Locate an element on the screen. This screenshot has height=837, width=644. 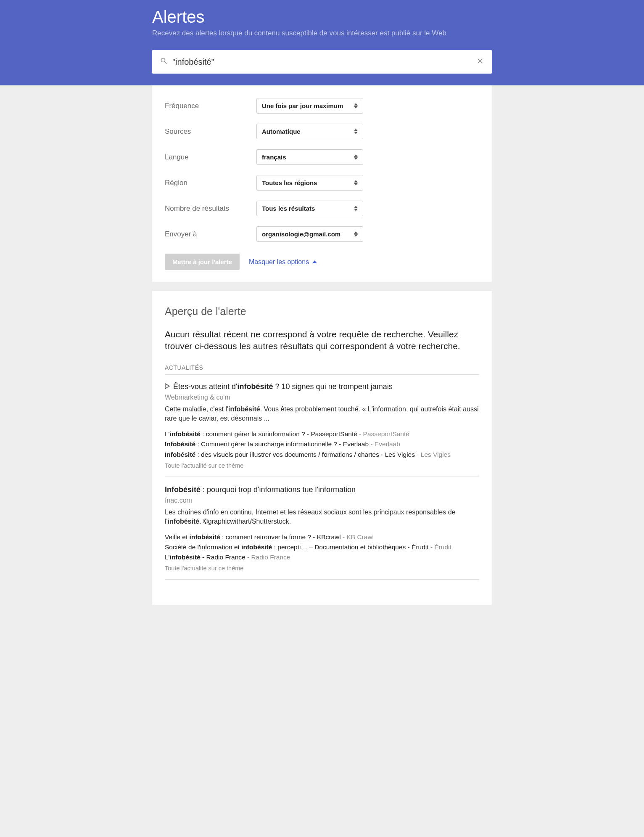
select-value-send_to: organisologie@gmail.com is located at coordinates (301, 234).